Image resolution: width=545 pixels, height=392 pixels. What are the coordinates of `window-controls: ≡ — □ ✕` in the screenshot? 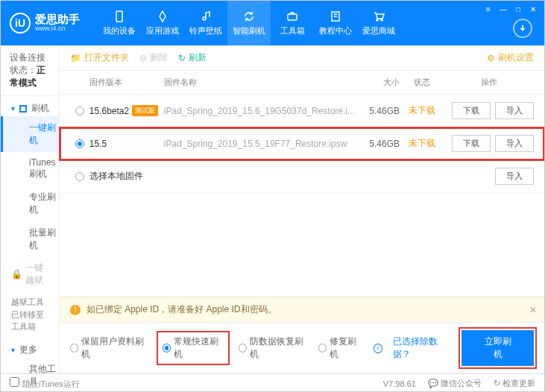 It's located at (511, 9).